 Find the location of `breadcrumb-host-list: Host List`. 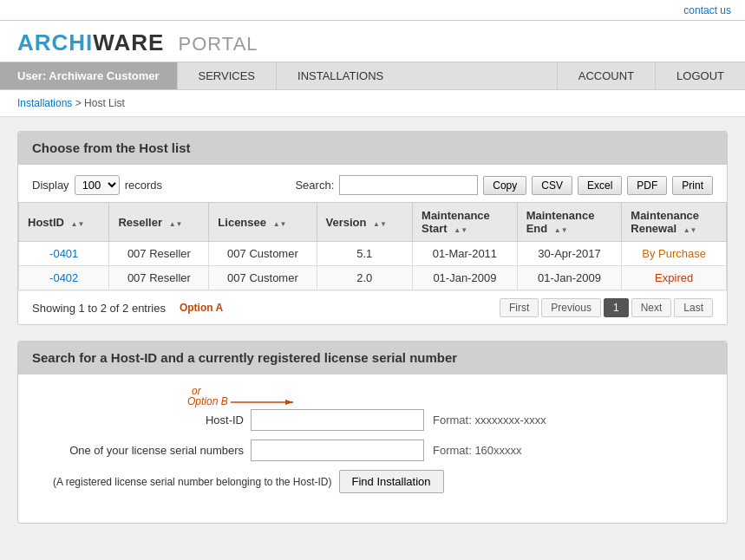

breadcrumb-host-list: Host List is located at coordinates (104, 103).